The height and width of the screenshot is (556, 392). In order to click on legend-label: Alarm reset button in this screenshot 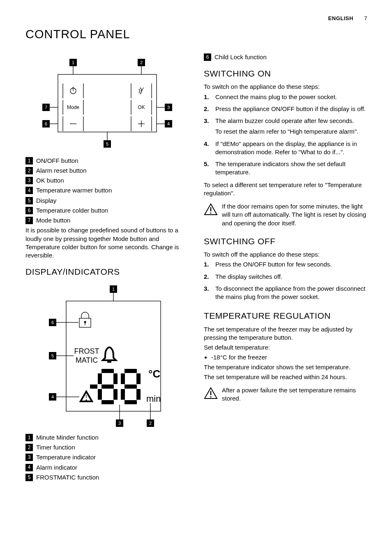, I will do `click(62, 171)`.